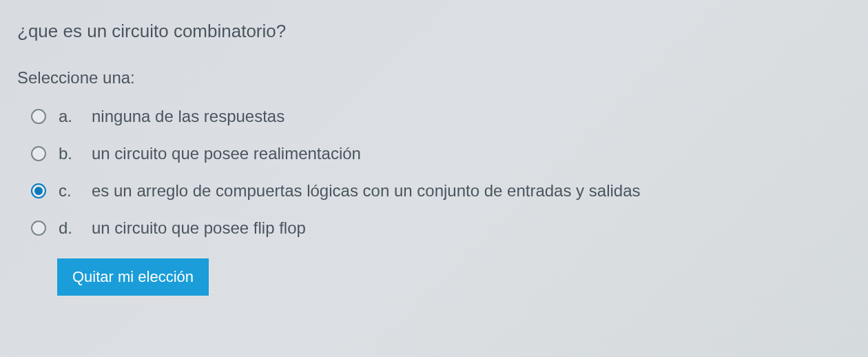 Image resolution: width=868 pixels, height=357 pixels. Describe the element at coordinates (441, 154) in the screenshot. I see `option-b: b. un circuito que posee realimentación` at that location.